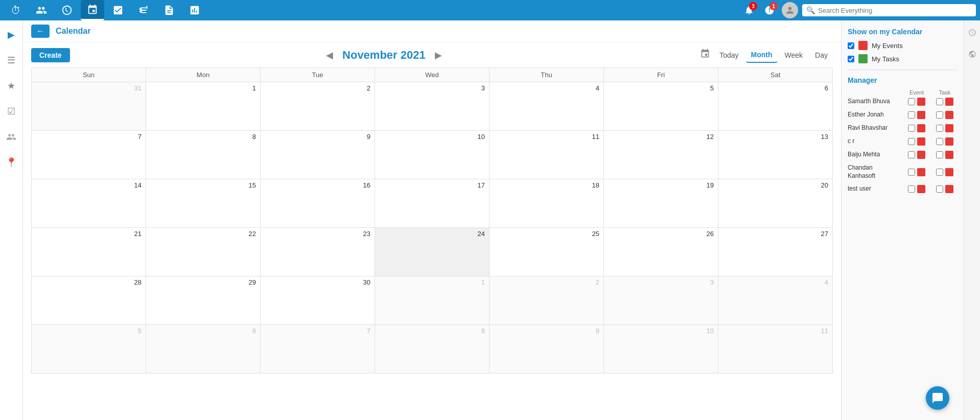  Describe the element at coordinates (89, 106) in the screenshot. I see `calendar-cell: 31` at that location.